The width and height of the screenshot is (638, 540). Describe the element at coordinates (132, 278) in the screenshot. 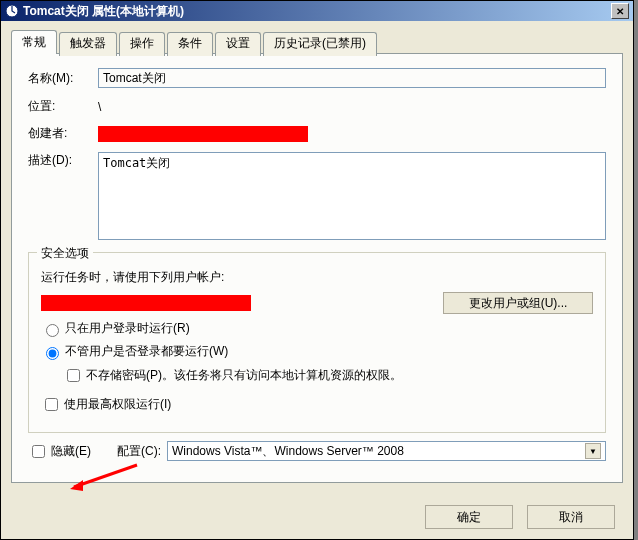

I see `run-as-label: 运行任务时，请使用下列用户帐户:` at that location.